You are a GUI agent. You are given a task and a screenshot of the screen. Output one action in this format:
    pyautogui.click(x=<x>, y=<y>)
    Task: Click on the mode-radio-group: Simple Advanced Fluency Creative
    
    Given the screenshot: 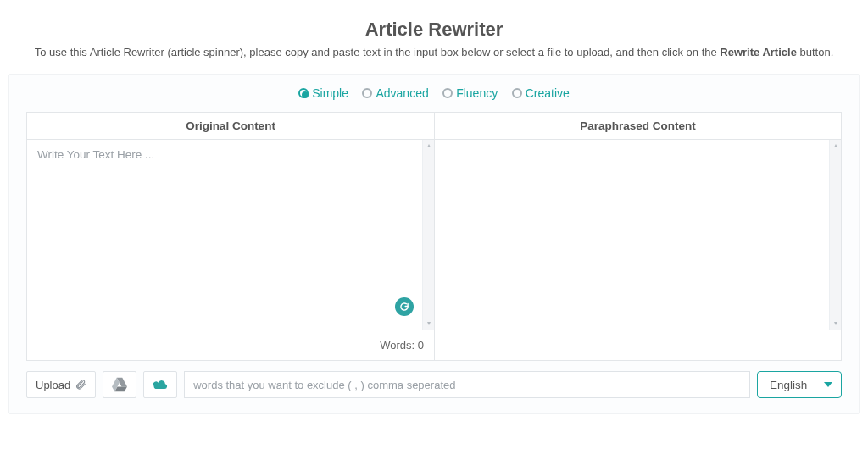 What is the action you would take?
    pyautogui.click(x=434, y=94)
    